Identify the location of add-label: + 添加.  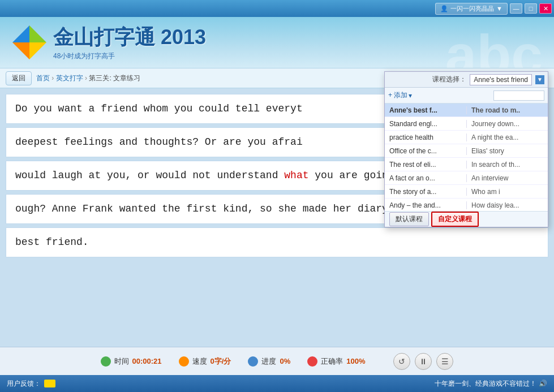
(398, 95).